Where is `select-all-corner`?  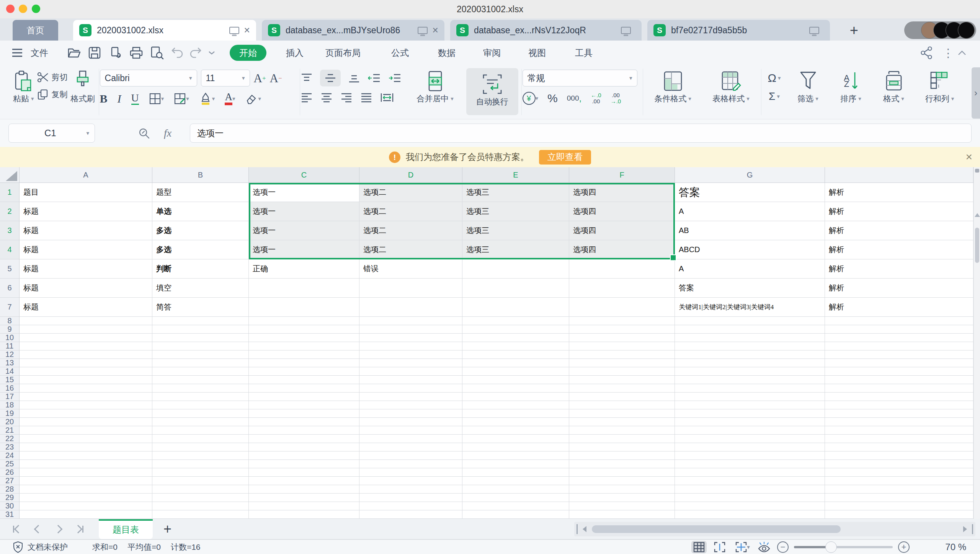
select-all-corner is located at coordinates (10, 175).